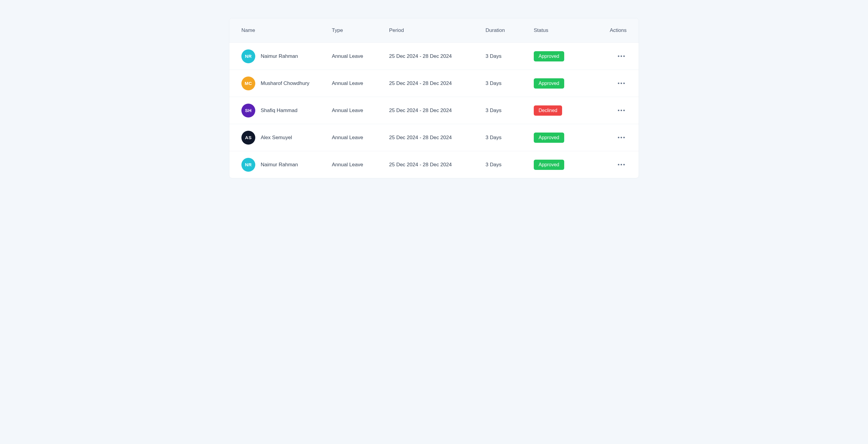 This screenshot has width=868, height=444. I want to click on status-badge: Declined, so click(548, 110).